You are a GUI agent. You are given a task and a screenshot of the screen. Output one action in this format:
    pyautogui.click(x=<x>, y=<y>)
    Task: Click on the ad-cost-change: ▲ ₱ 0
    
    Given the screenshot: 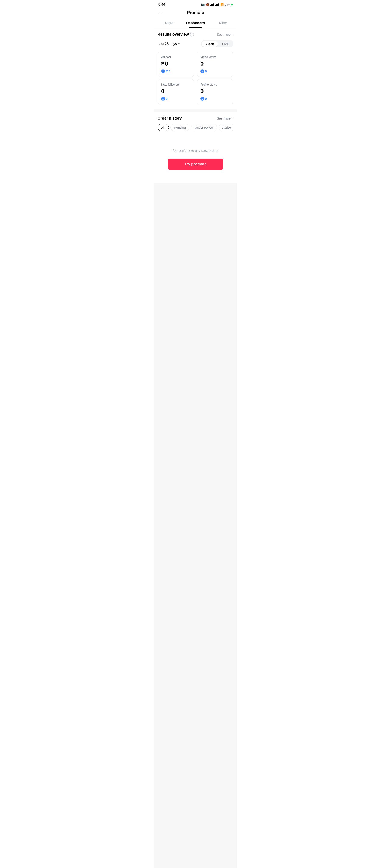 What is the action you would take?
    pyautogui.click(x=176, y=71)
    